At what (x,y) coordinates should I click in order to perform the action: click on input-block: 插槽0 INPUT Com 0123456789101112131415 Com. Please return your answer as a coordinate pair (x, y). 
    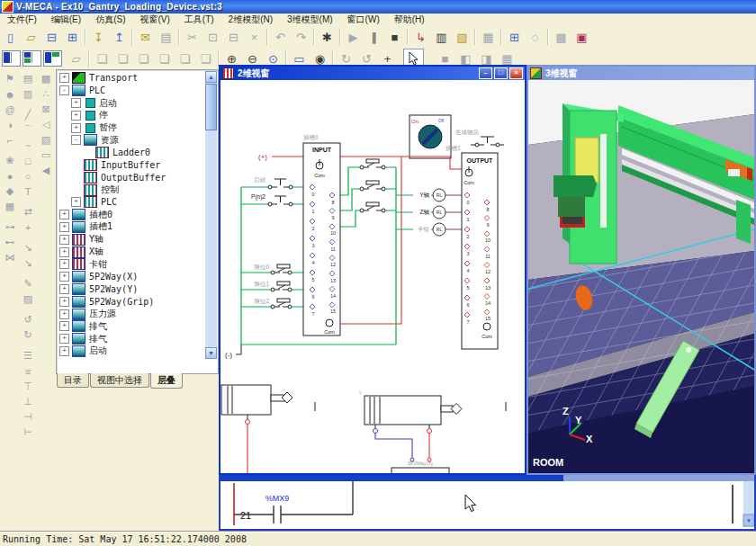
    Looking at the image, I should click on (322, 235).